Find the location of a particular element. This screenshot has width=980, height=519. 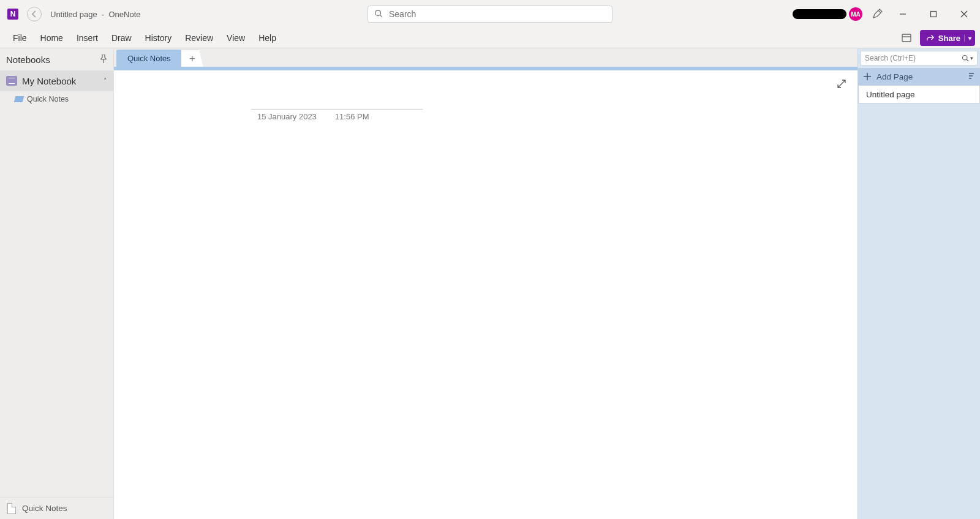

notebook-icon is located at coordinates (12, 81).